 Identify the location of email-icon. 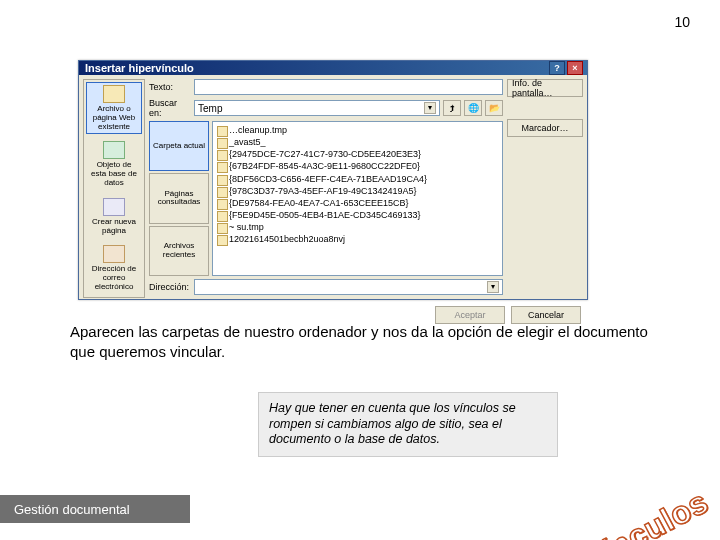
(114, 254).